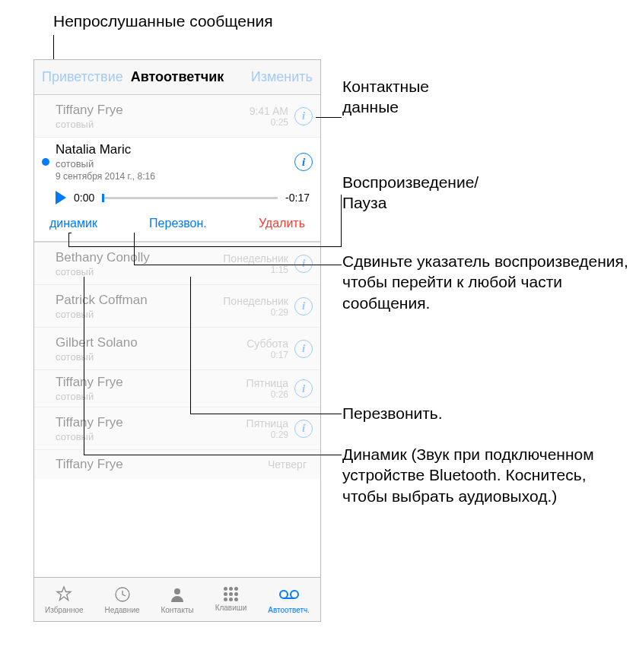  Describe the element at coordinates (73, 223) in the screenshot. I see `speaker-button: динамик` at that location.